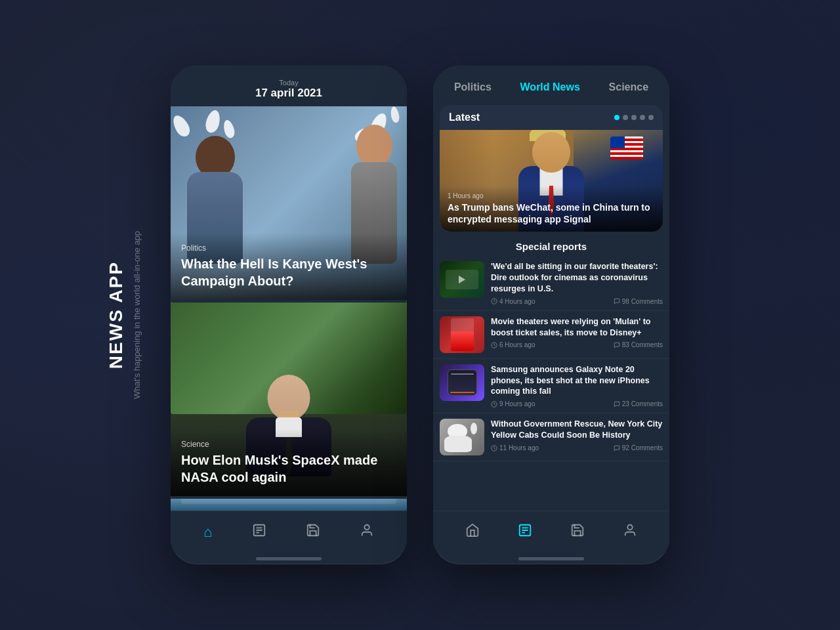 The height and width of the screenshot is (630, 840). I want to click on left-phone-indicator, so click(289, 559).